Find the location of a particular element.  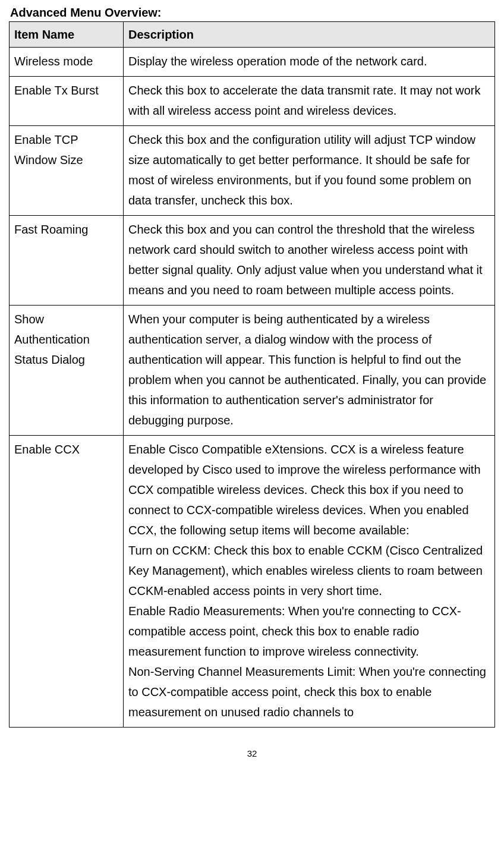

cell-item-name: Show Authentication Status Dialog is located at coordinates (67, 371).